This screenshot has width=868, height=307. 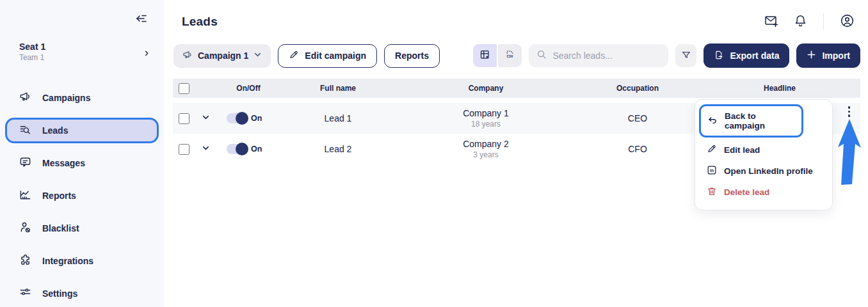 I want to click on menu-item-label: Delete lead, so click(x=746, y=192).